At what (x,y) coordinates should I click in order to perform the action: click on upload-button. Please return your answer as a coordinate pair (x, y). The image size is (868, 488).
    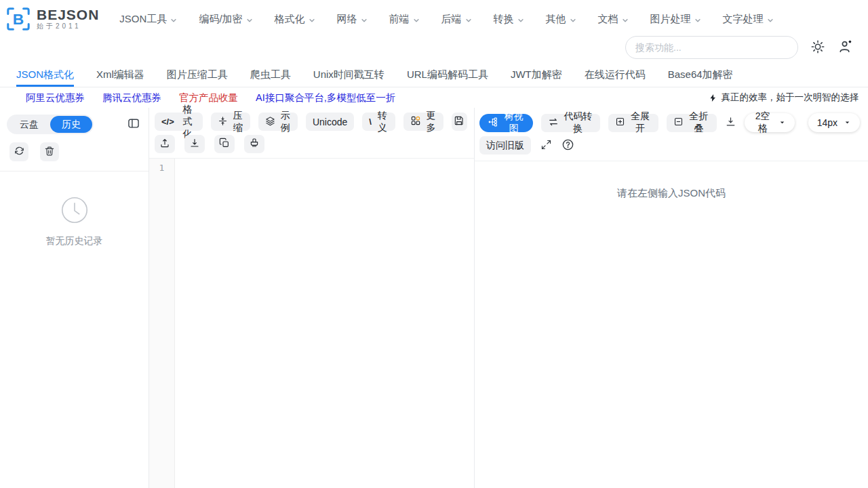
    Looking at the image, I should click on (165, 144).